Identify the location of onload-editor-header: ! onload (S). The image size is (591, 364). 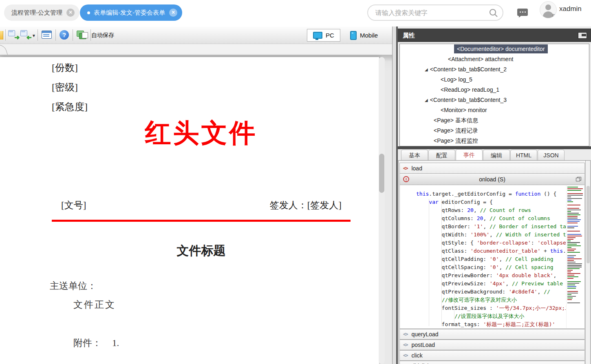
(492, 179).